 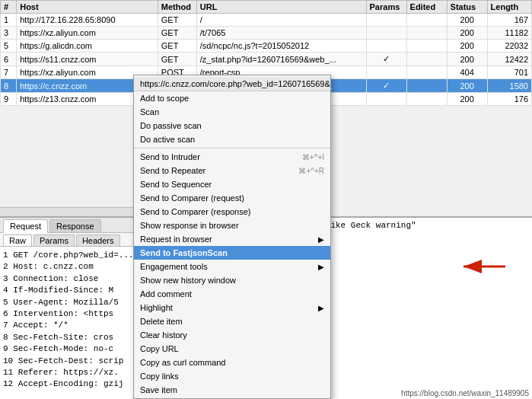 I want to click on sub-tab-params: Params, so click(x=54, y=241).